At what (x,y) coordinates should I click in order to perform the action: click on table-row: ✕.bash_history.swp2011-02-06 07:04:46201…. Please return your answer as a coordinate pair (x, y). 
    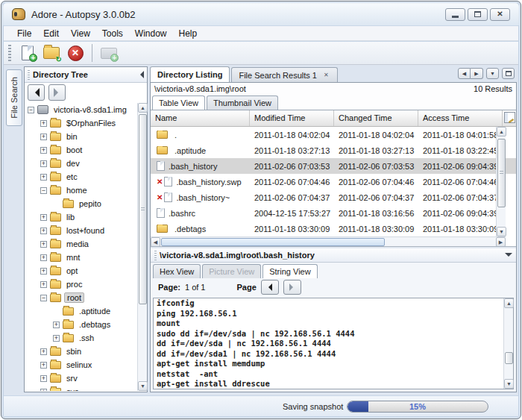
    Looking at the image, I should click on (333, 182).